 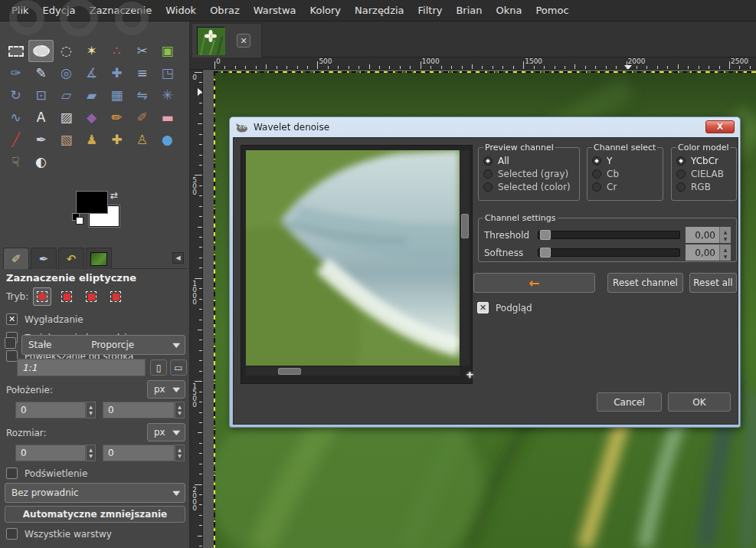 I want to click on rotate-tool: ↻, so click(x=15, y=95).